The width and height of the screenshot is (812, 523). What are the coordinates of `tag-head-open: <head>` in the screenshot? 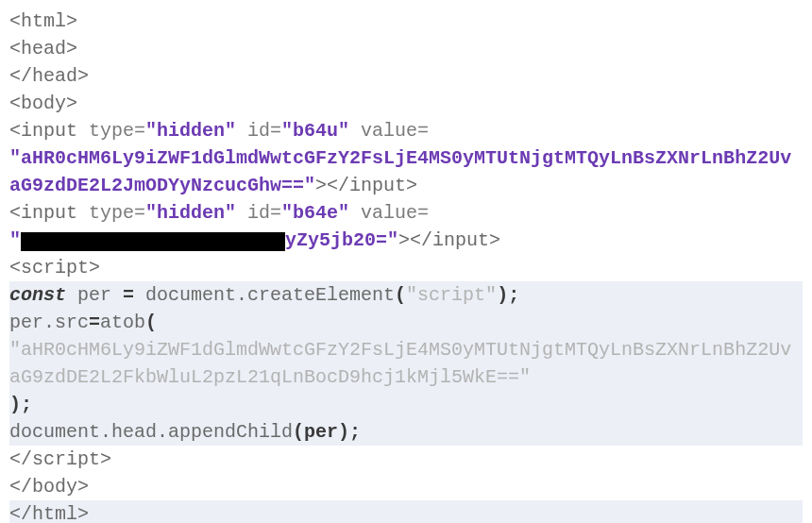 It's located at (43, 49).